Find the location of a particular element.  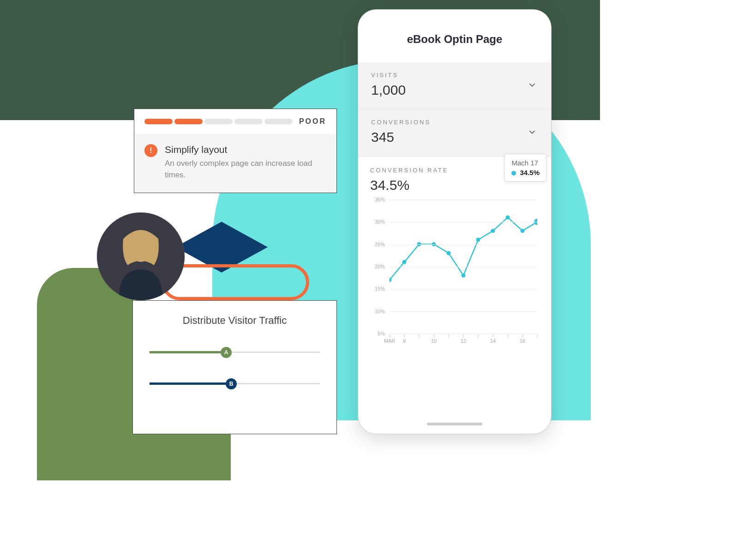

y-tick: 20% is located at coordinates (380, 267).